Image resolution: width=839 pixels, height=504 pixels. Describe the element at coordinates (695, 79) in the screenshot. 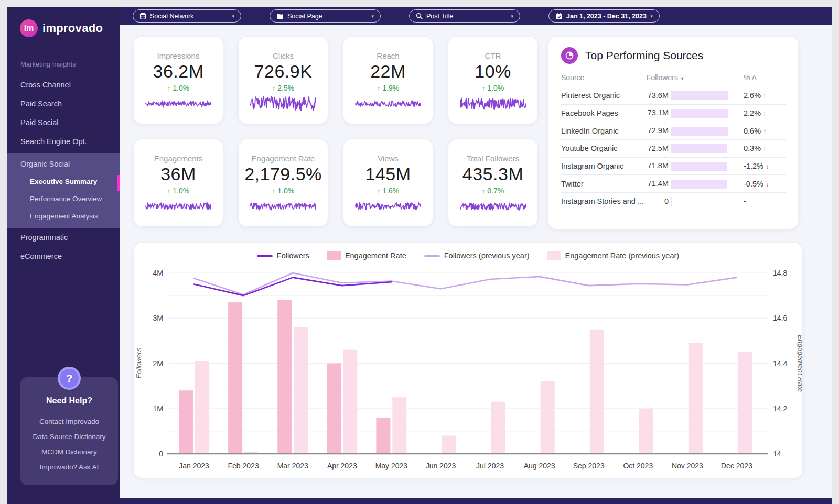

I see `col-header-followers: Followers ▼` at that location.